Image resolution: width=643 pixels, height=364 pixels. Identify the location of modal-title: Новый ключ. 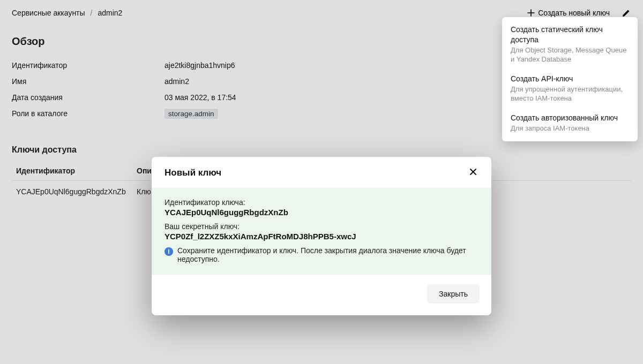
(193, 173).